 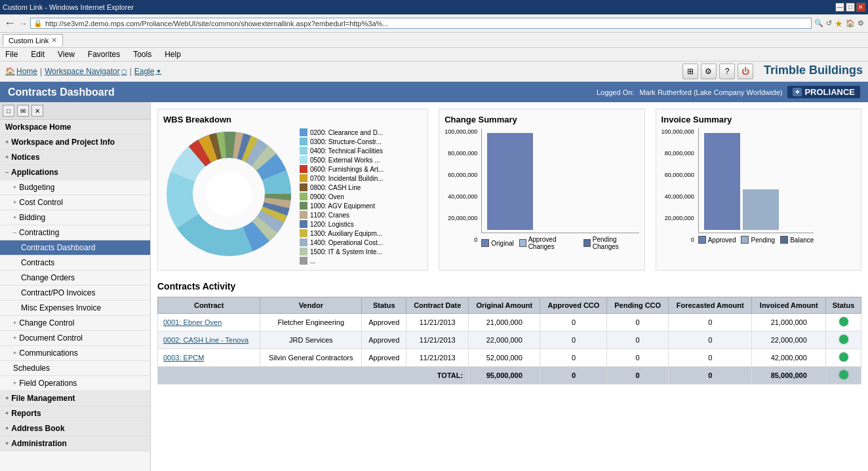 I want to click on address-icon: 🔒, so click(x=38, y=24).